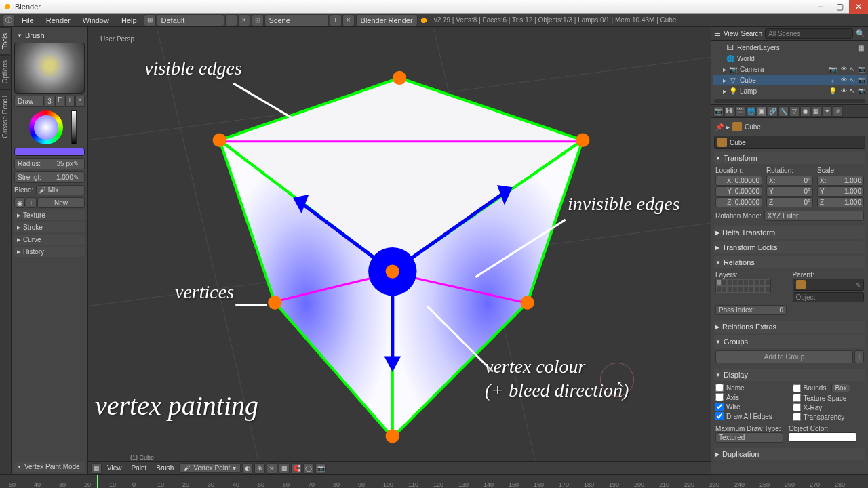  What do you see at coordinates (434, 481) in the screenshot?
I see `timeline-ruler: -50-40-30-20-100102030405060708090100110…` at bounding box center [434, 481].